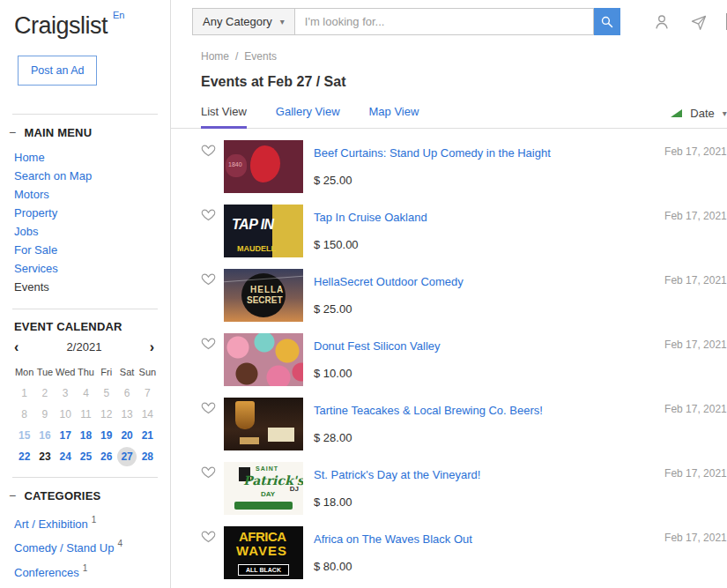 The width and height of the screenshot is (727, 588). Describe the element at coordinates (148, 457) in the screenshot. I see `calendar-day-28: 28` at that location.